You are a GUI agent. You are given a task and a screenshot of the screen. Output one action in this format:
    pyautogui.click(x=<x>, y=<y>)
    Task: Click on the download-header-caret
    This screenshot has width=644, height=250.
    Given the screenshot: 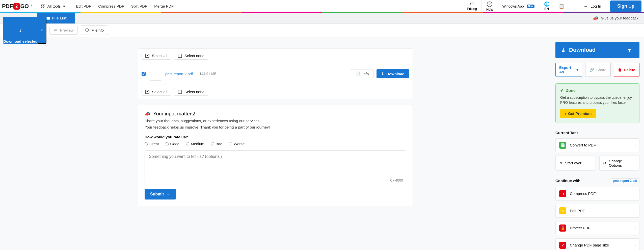 What is the action you would take?
    pyautogui.click(x=629, y=50)
    